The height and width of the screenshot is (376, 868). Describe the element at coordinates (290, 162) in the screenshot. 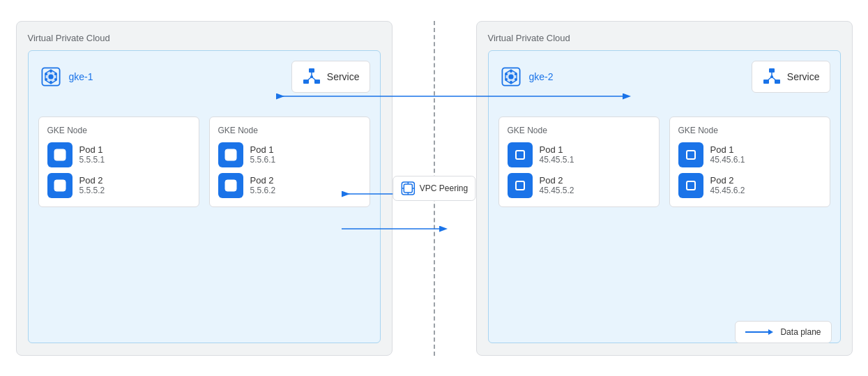

I see `left-node-2: GKE Node Pod 1 5.5.6.1` at that location.